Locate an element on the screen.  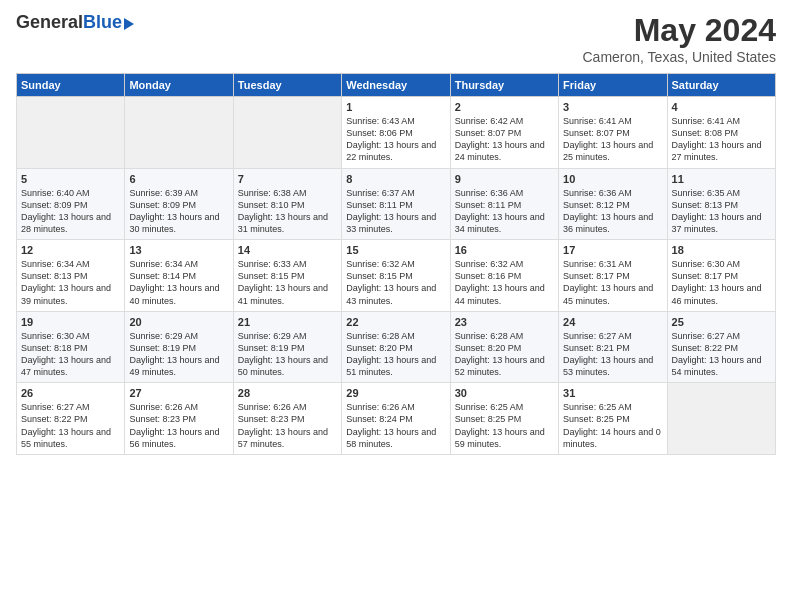
day-number: 27 is located at coordinates (178, 393).